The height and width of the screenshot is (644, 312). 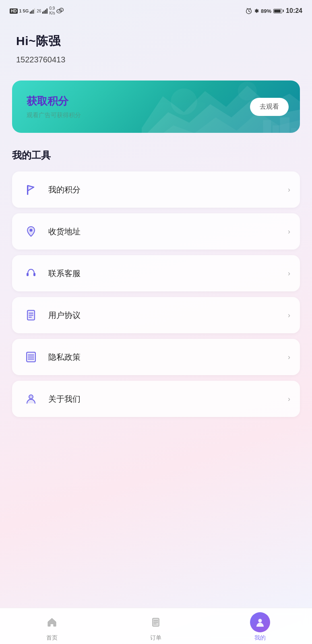 What do you see at coordinates (156, 315) in the screenshot?
I see `menu-item-agreement: 用户协议 ›` at bounding box center [156, 315].